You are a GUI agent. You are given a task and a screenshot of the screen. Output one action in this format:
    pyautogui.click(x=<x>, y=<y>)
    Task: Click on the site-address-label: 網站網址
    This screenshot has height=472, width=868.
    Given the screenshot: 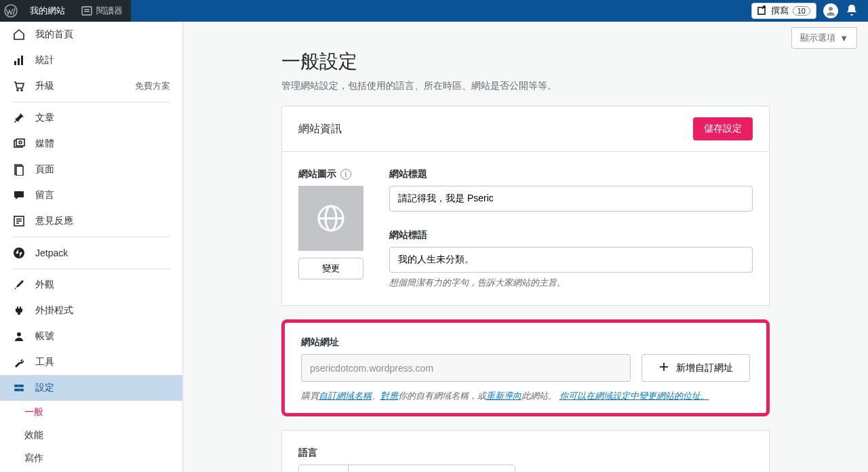 What is the action you would take?
    pyautogui.click(x=526, y=342)
    